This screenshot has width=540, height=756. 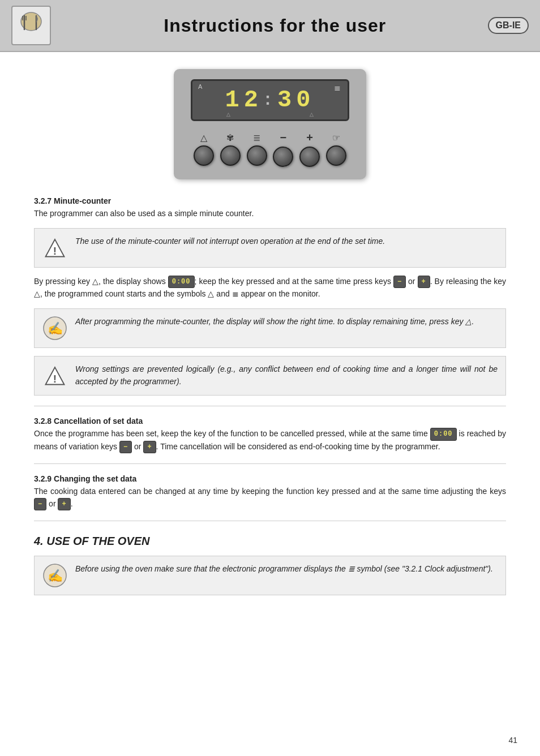 What do you see at coordinates (400, 282) in the screenshot?
I see `minus-inline: −` at bounding box center [400, 282].